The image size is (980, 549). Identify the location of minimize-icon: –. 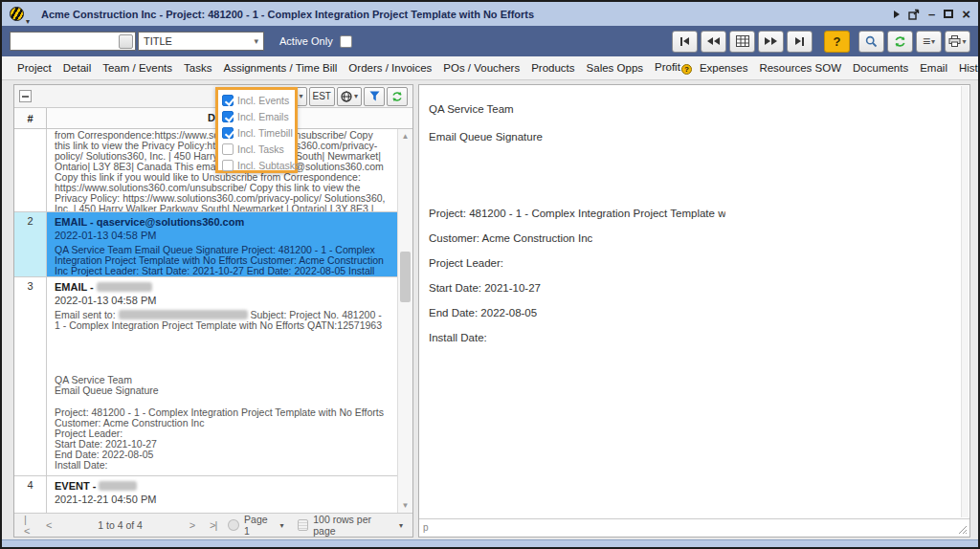
(932, 14).